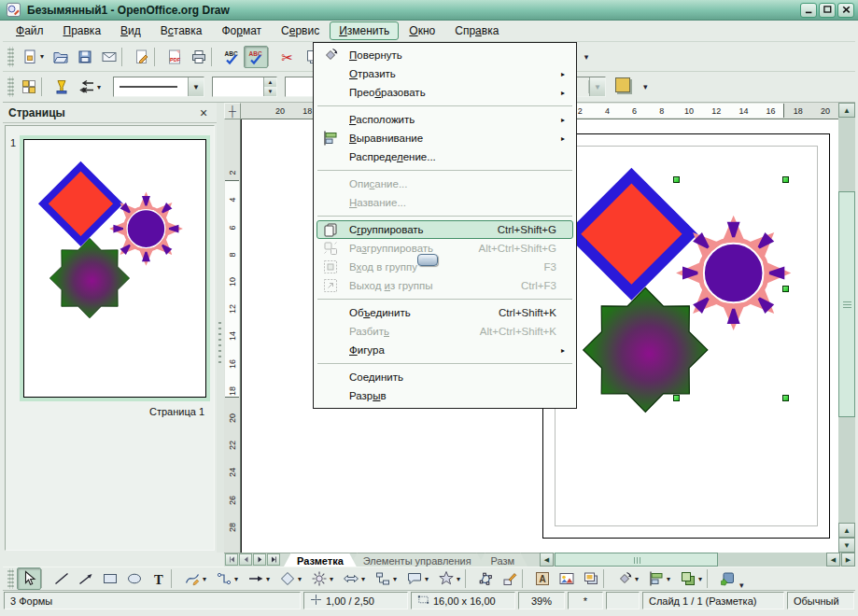  Describe the element at coordinates (625, 87) in the screenshot. I see `fill-color-swatch` at that location.